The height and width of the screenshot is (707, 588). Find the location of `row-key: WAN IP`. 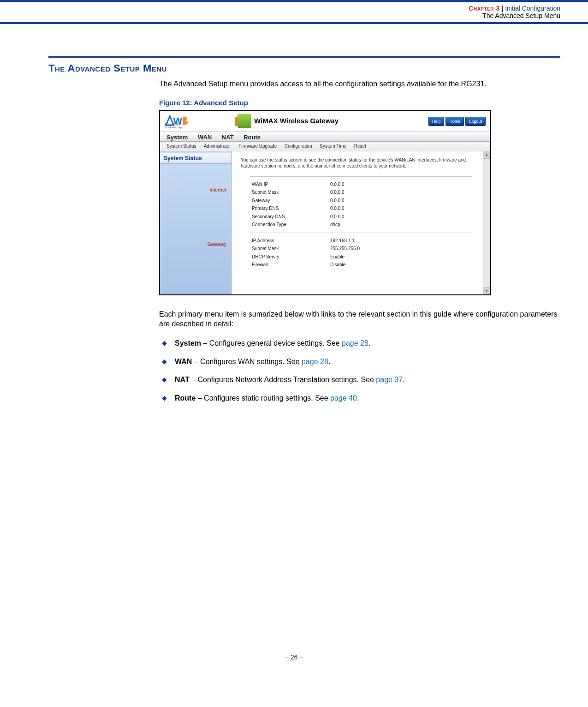

row-key: WAN IP is located at coordinates (289, 185).